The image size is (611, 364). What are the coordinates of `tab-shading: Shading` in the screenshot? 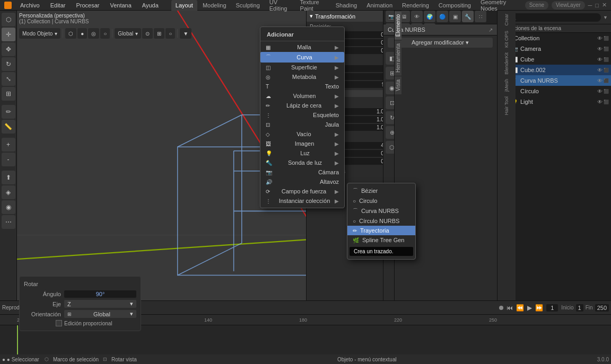 It's located at (346, 5).